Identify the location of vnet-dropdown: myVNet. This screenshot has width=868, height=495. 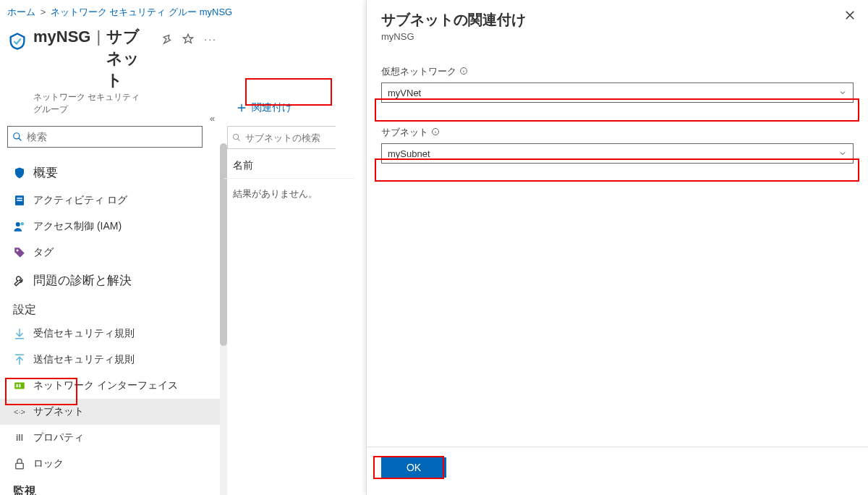
(618, 93).